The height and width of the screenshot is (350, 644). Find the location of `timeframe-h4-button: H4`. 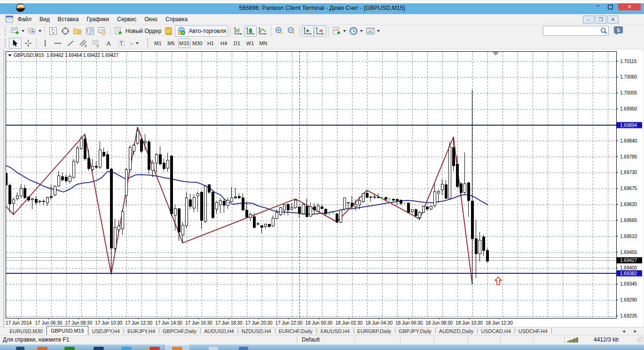

timeframe-h4-button: H4 is located at coordinates (224, 43).